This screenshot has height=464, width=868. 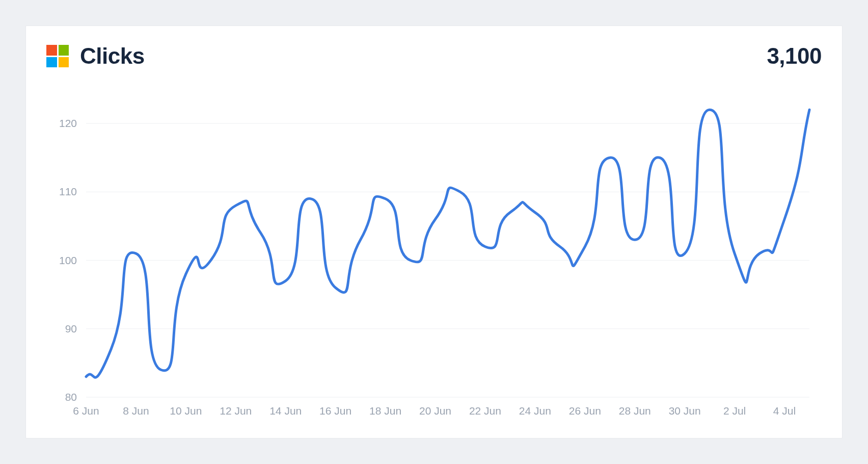 What do you see at coordinates (71, 397) in the screenshot?
I see `svg-text: 80` at bounding box center [71, 397].